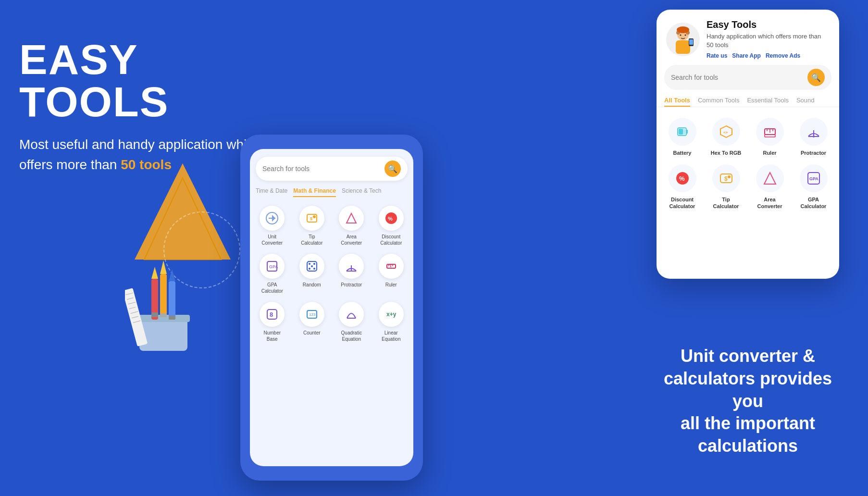 The width and height of the screenshot is (868, 496). What do you see at coordinates (739, 77) in the screenshot?
I see `right-search-input` at bounding box center [739, 77].